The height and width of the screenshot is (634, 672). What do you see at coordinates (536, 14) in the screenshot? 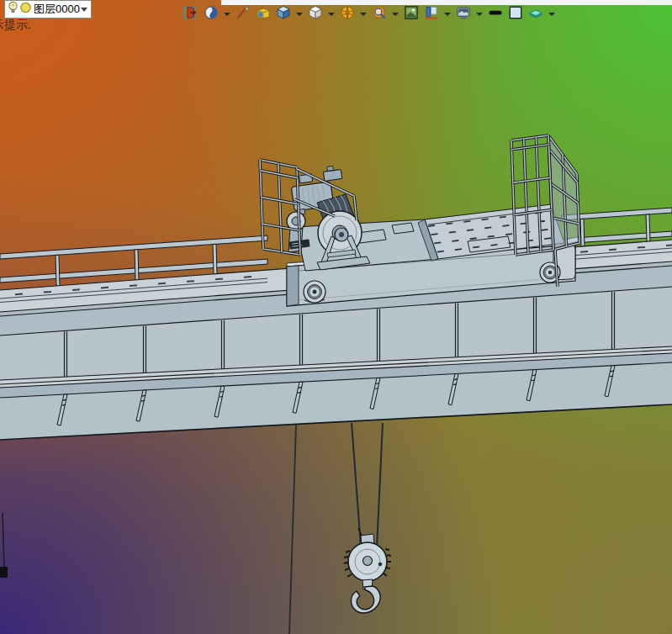
I see `layer-color-icon` at bounding box center [536, 14].